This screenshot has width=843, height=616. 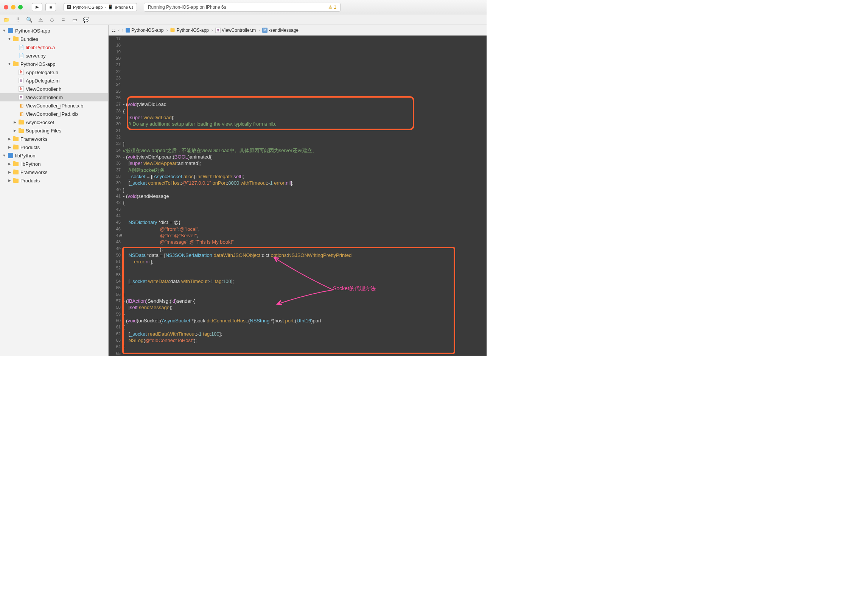 What do you see at coordinates (54, 164) in the screenshot?
I see `tree-row: ▶libPython` at bounding box center [54, 164].